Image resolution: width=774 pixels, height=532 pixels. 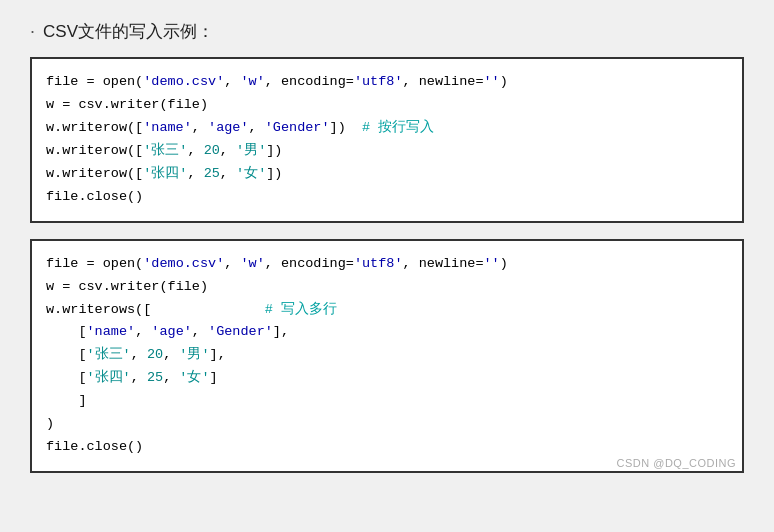 I want to click on code-line: w.writerow(['张四', 25, '女']), so click(x=387, y=174).